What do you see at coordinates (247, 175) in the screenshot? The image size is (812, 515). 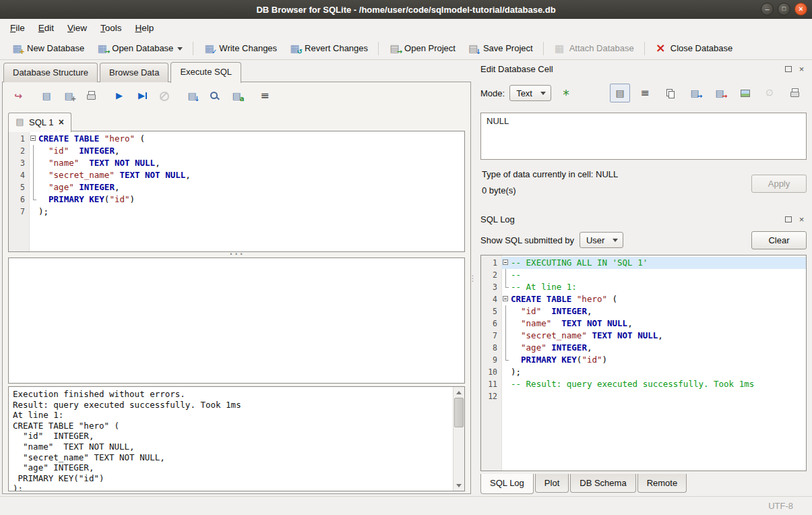 I see `line-body: "secret_name" TEXT NOT NULL,` at bounding box center [247, 175].